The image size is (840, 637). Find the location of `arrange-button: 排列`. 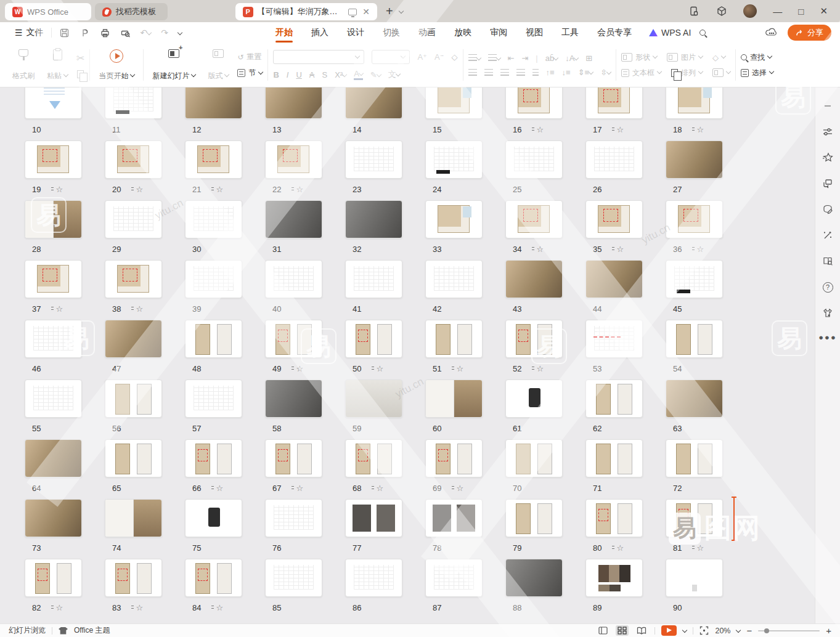

arrange-button: 排列 is located at coordinates (687, 73).